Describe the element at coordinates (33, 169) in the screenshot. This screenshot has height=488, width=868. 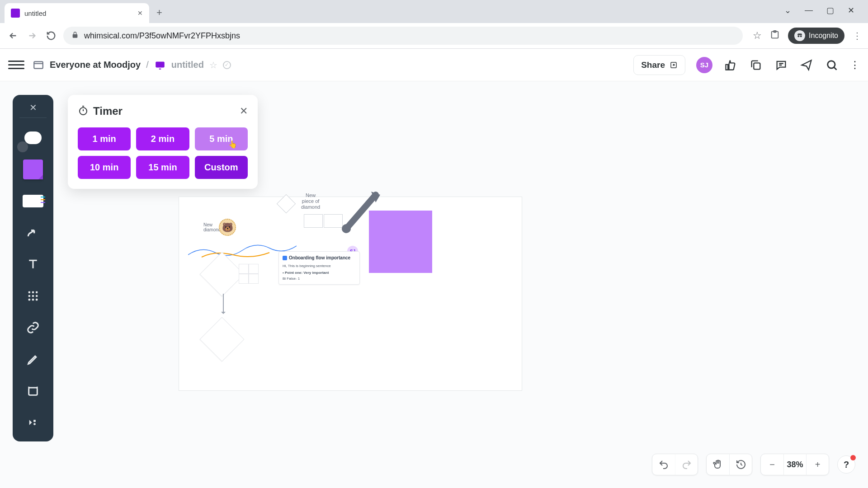
I see `tool-sticky-note` at that location.